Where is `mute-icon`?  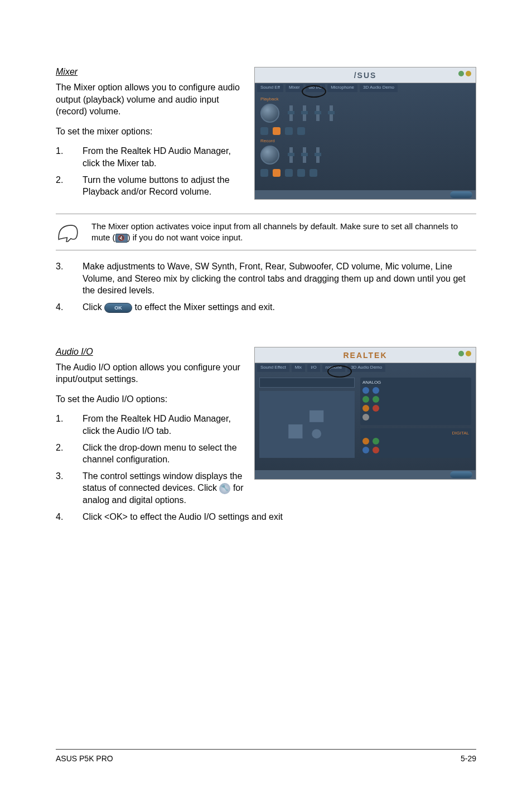
mute-icon is located at coordinates (122, 238).